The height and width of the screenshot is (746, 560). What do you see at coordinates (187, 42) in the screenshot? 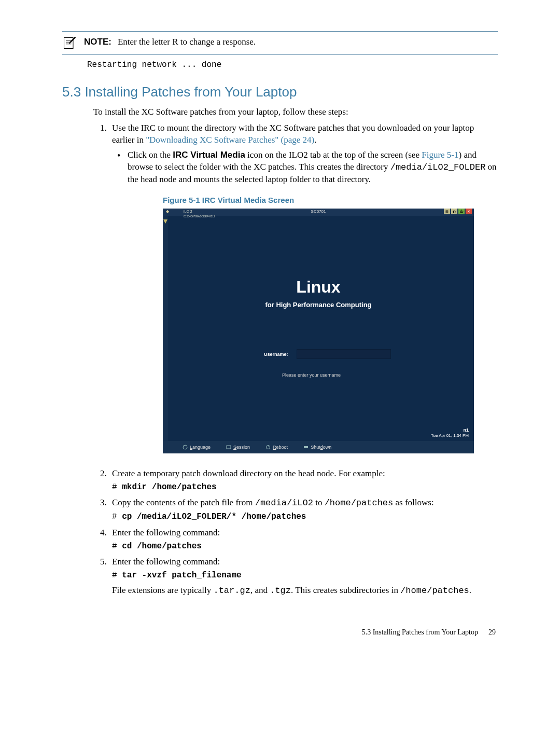
I see `note-text: Enter the letter R to change a response.` at bounding box center [187, 42].